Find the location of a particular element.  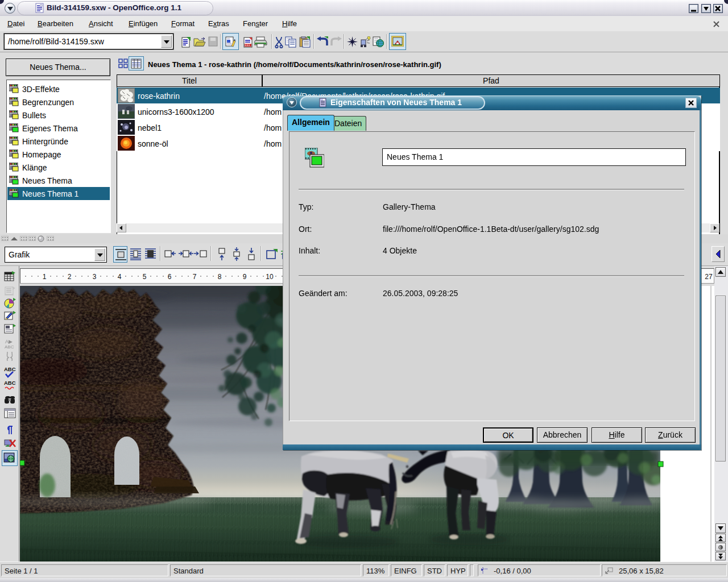

svg-text: 4 is located at coordinates (119, 277).